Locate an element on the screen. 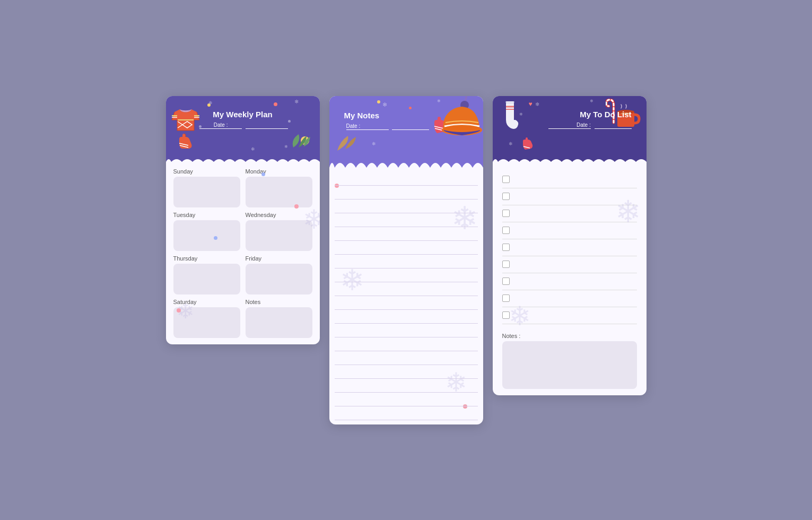 Image resolution: width=812 pixels, height=520 pixels. wednesday-cell: Wednesday is located at coordinates (279, 231).